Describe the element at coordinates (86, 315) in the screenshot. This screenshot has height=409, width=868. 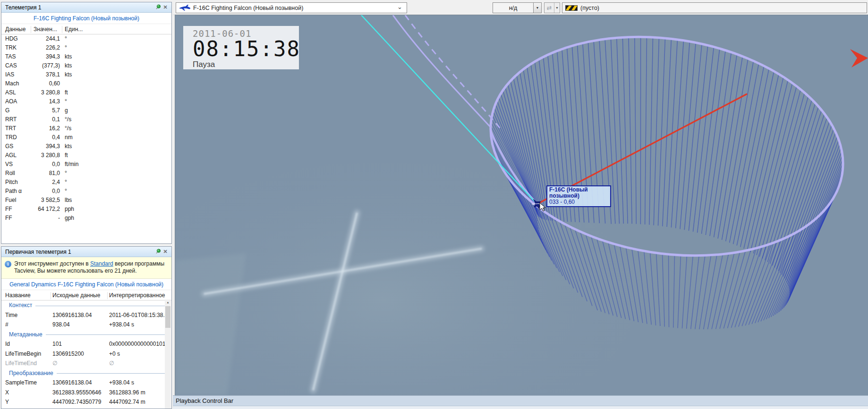
I see `primary-row: Time1306916138.042011-06-01T08:15:38.0` at that location.